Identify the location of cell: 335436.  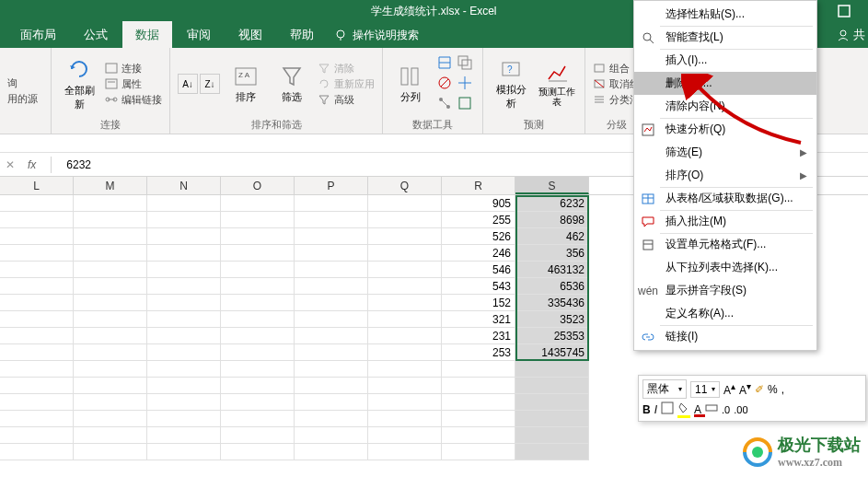
(552, 303).